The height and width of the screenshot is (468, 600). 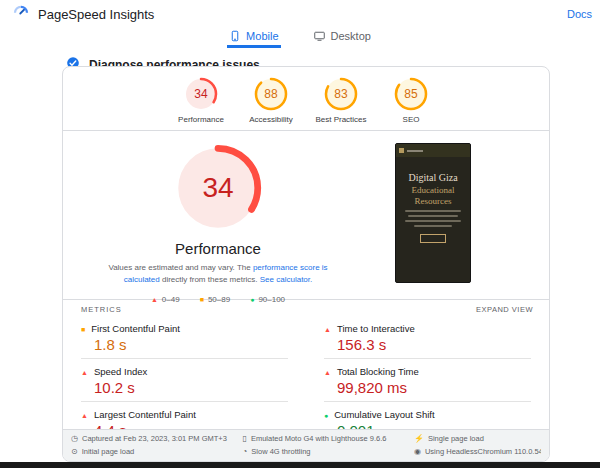 I want to click on desc-text: directly from these metrics., so click(x=210, y=280).